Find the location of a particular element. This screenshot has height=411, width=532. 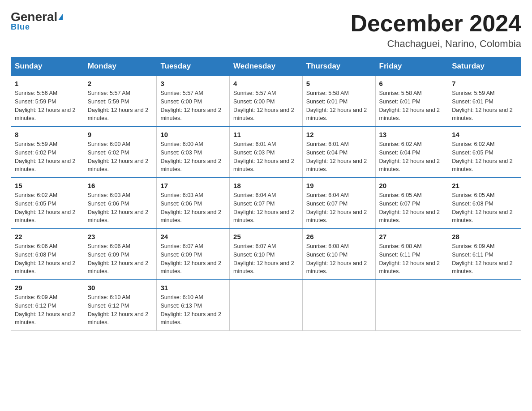

location-subtitle: Chachaguei, Narino, Colombia is located at coordinates (436, 44).